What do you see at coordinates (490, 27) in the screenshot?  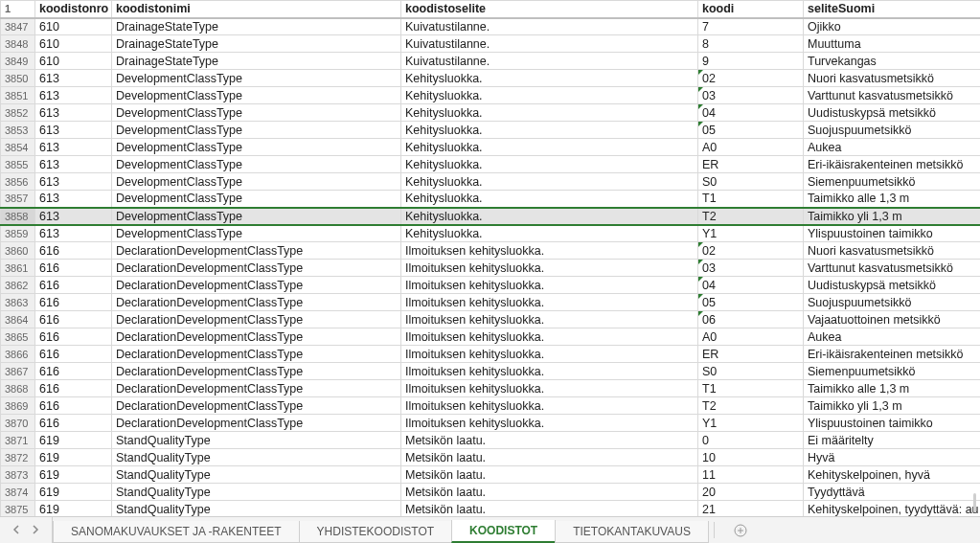 I see `table-row: 3847610DrainageStateTypeKuivatustilanne.…` at bounding box center [490, 27].